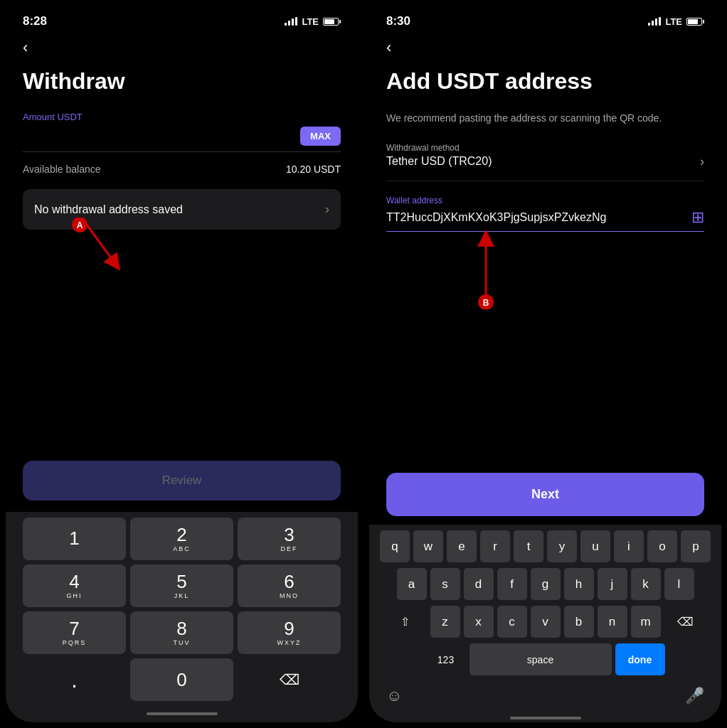 This screenshot has height=728, width=727. What do you see at coordinates (446, 660) in the screenshot?
I see `key-123: 123` at bounding box center [446, 660].